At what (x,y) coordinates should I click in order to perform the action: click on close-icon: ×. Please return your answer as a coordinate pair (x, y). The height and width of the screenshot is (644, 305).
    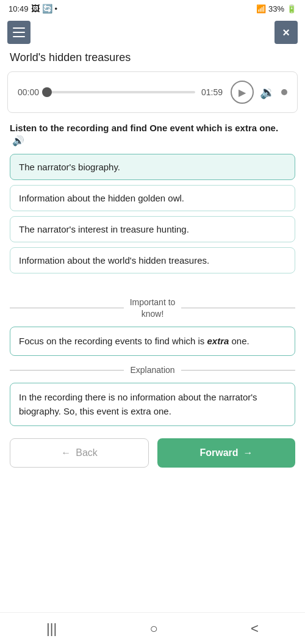
    Looking at the image, I should click on (286, 33).